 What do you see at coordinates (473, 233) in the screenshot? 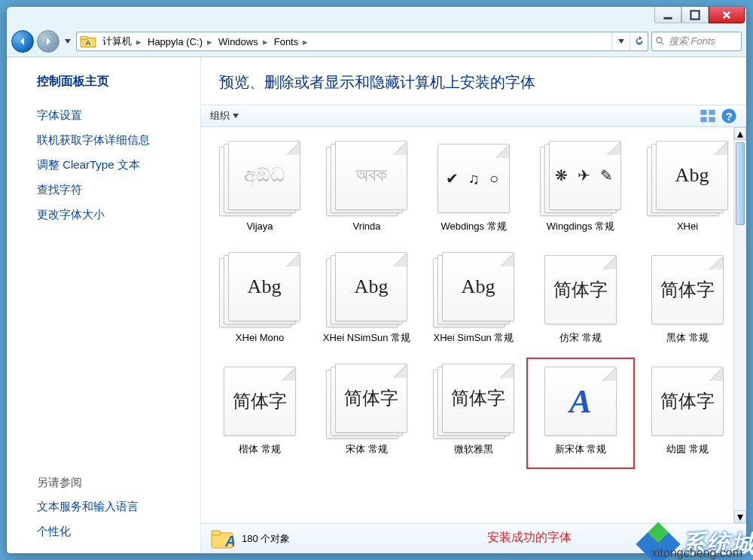
I see `font-label: Webdings 常规` at bounding box center [473, 233].